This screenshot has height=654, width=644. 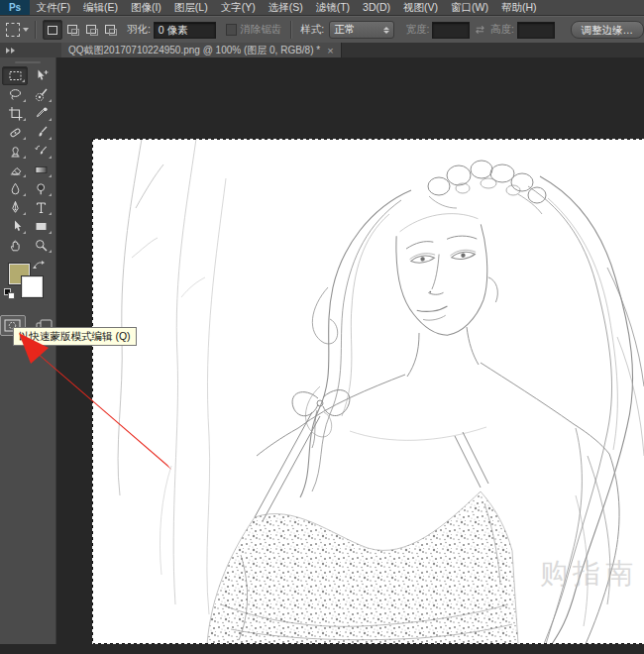 What do you see at coordinates (93, 391) in the screenshot?
I see `selection-ants-left` at bounding box center [93, 391].